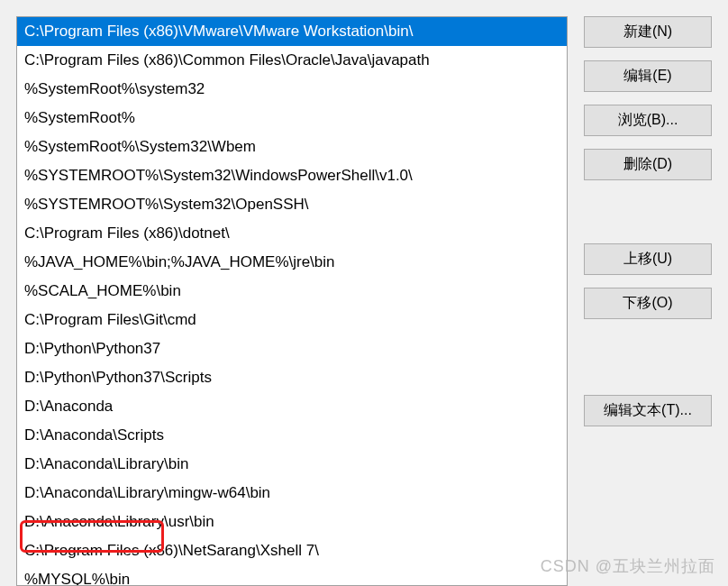  Describe the element at coordinates (292, 118) in the screenshot. I see `list-item: %SystemRoot%` at that location.